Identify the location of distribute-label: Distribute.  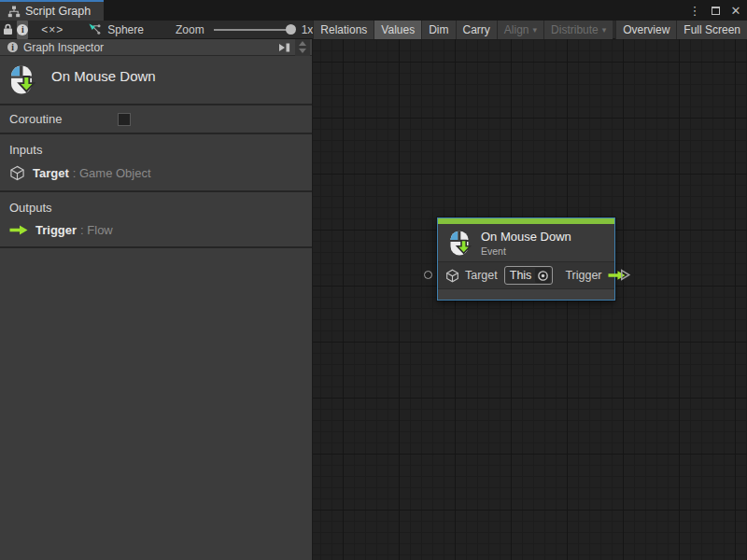
(575, 30).